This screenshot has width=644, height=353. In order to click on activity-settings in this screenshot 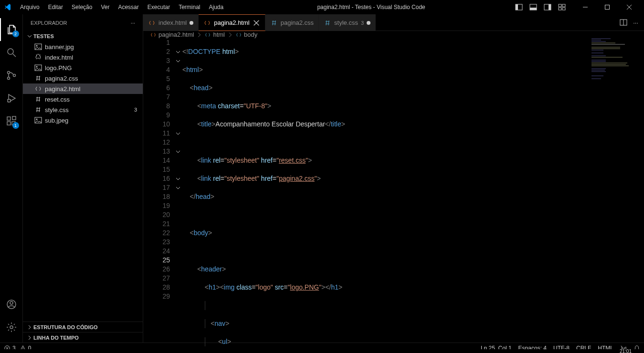, I will do `click(11, 327)`.